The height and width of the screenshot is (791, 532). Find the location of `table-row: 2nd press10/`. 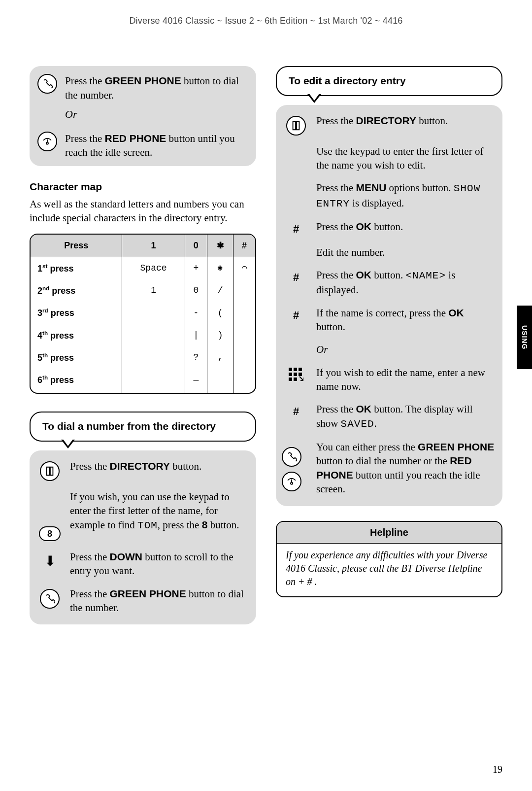

table-row: 2nd press10/ is located at coordinates (143, 291).